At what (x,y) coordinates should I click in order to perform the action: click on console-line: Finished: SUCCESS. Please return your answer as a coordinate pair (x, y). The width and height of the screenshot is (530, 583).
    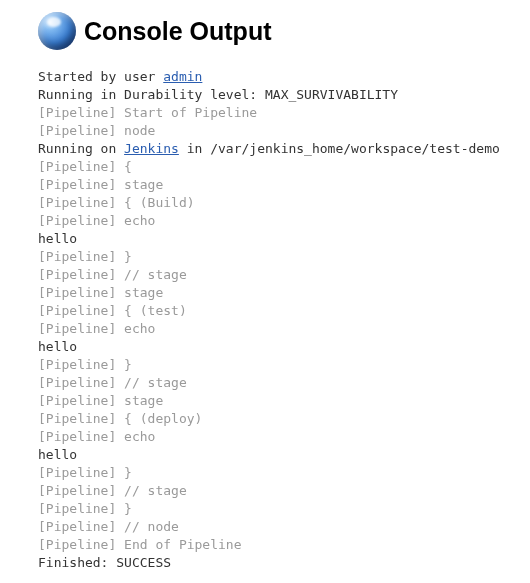
    Looking at the image, I should click on (284, 563).